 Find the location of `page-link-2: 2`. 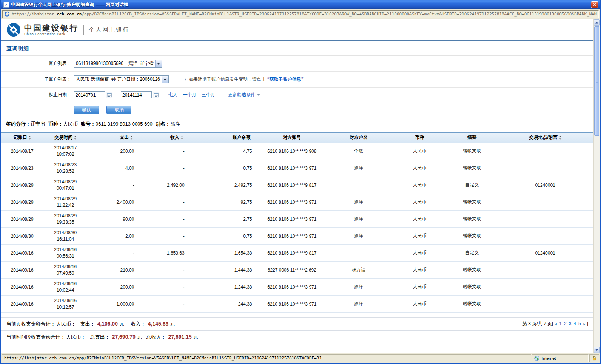

page-link-2: 2 is located at coordinates (566, 324).